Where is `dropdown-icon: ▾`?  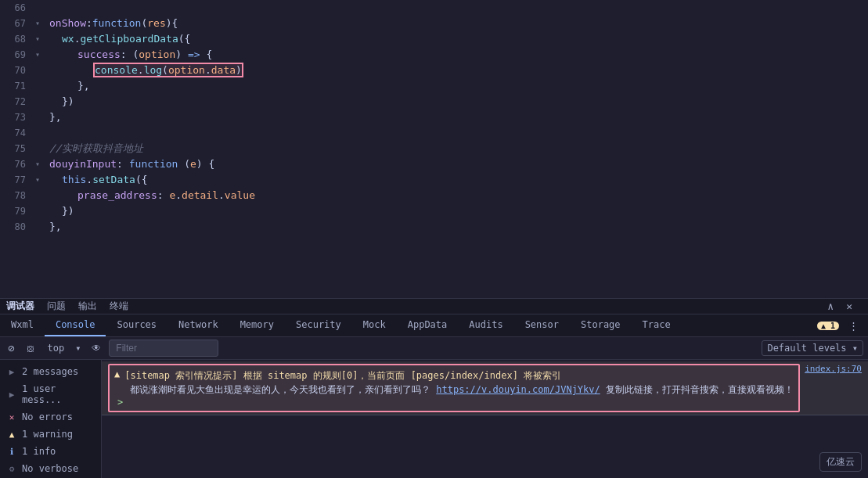 dropdown-icon: ▾ is located at coordinates (78, 348).